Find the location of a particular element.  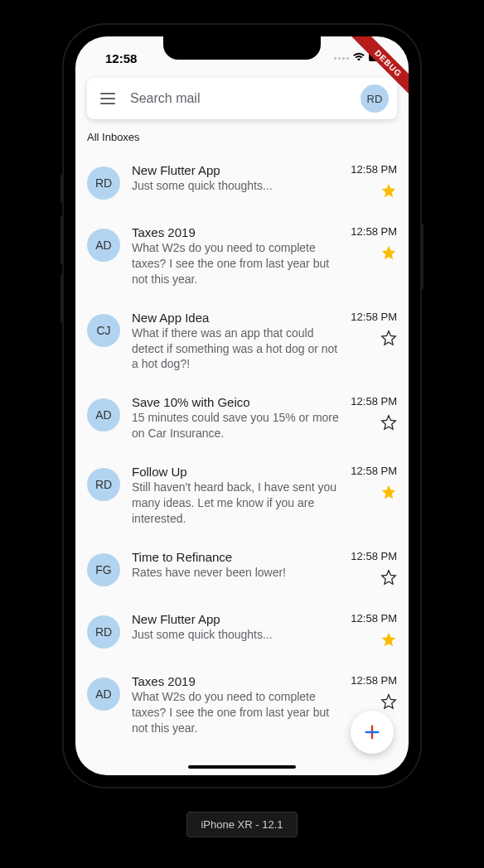

home-indicator is located at coordinates (242, 767).